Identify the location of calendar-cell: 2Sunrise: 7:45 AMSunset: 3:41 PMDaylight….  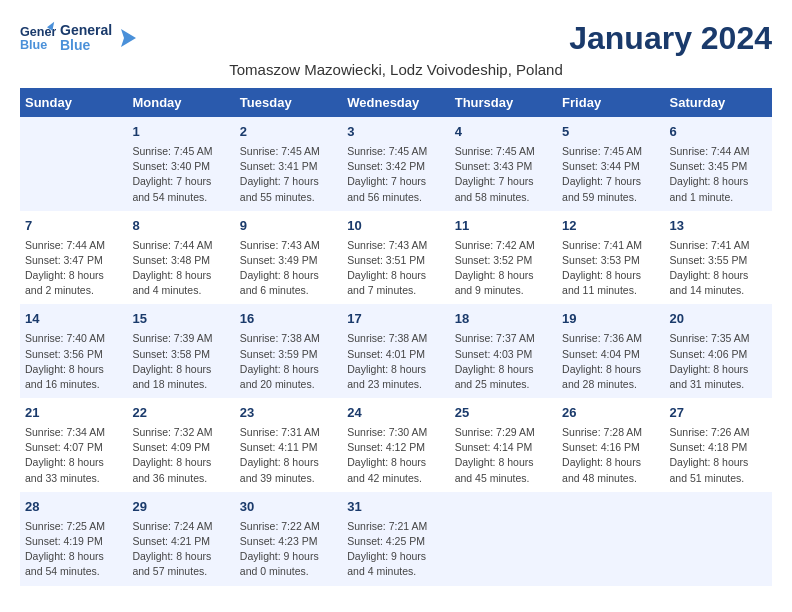
(288, 164).